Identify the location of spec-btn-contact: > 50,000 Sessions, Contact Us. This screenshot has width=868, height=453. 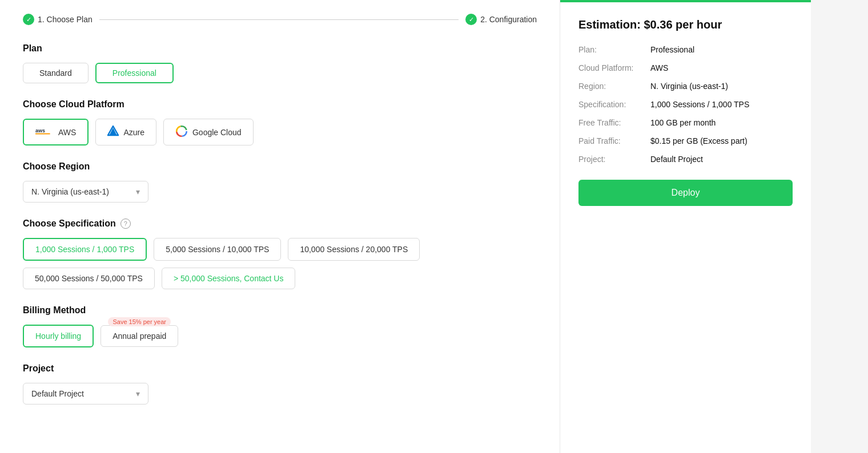
(228, 278).